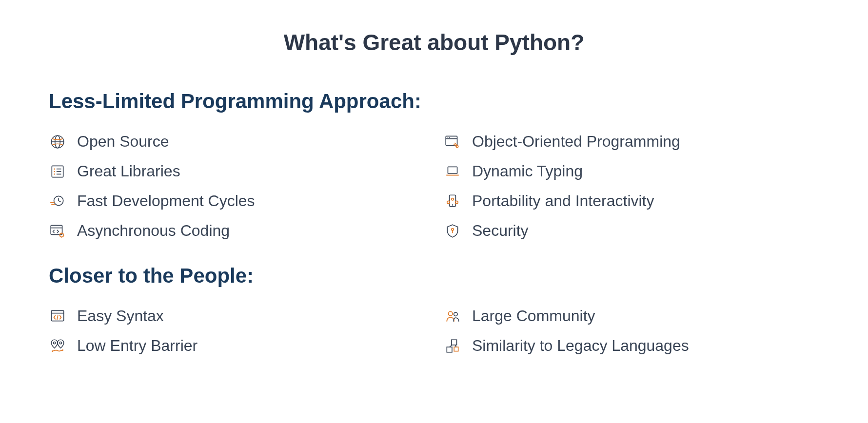  Describe the element at coordinates (580, 346) in the screenshot. I see `feature-label: Similarity to Legacy Languages` at that location.